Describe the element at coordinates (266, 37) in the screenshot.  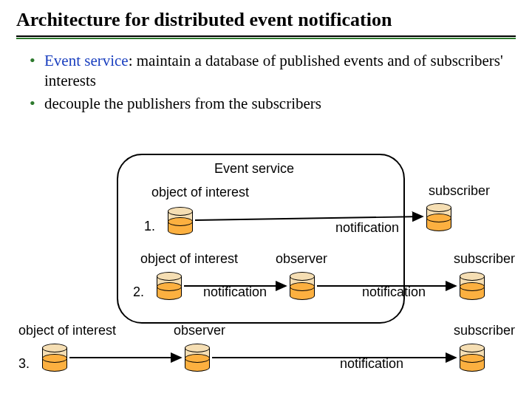
I see `title-underline` at that location.